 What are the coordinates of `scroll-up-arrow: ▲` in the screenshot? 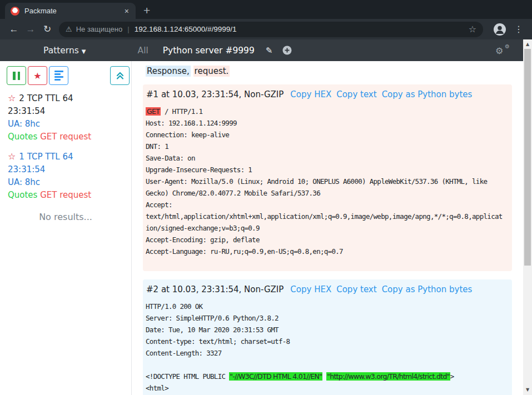 It's located at (528, 44).